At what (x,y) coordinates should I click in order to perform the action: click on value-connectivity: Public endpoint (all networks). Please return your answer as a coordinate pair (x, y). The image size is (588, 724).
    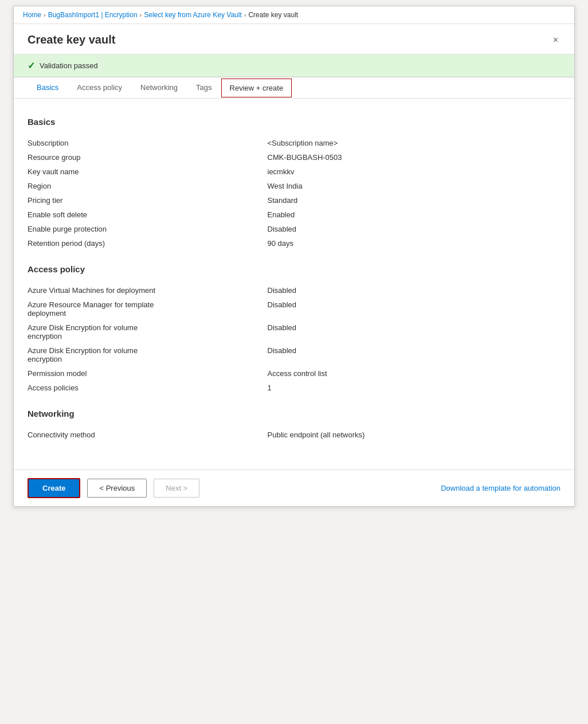
    Looking at the image, I should click on (414, 435).